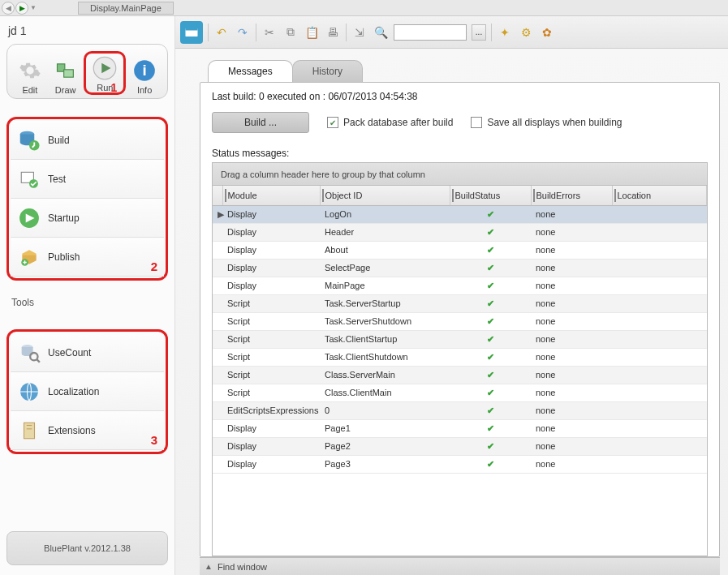  What do you see at coordinates (88, 392) in the screenshot?
I see `tools-nav-card: UseCount Localization Extensions 3` at bounding box center [88, 392].